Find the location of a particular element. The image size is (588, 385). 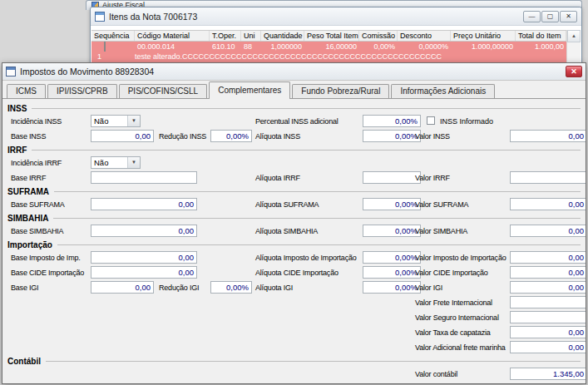

column-header-total-do-item: Total do Item is located at coordinates (541, 36).